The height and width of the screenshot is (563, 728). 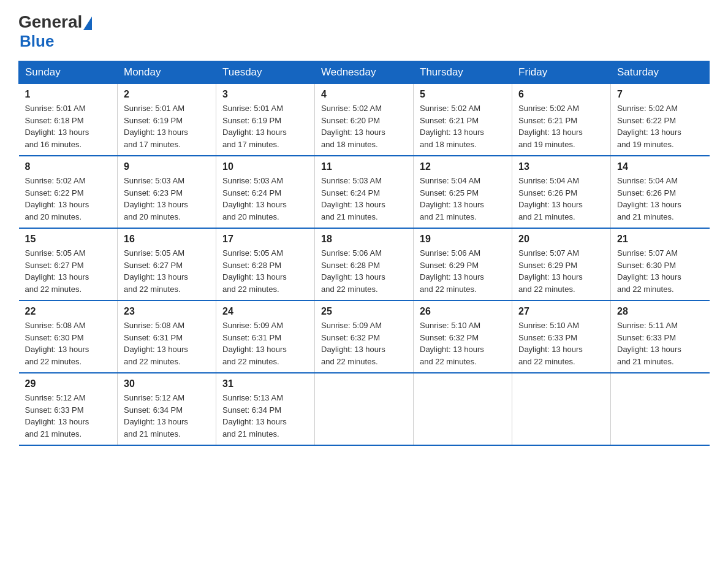 I want to click on logo-triangle-icon, so click(x=88, y=23).